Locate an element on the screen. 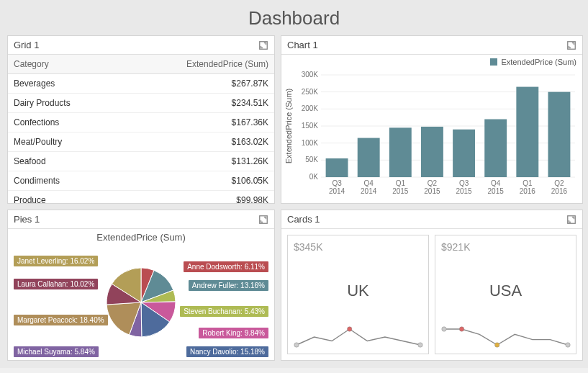 The image size is (588, 373). card-value: $921K is located at coordinates (505, 247).